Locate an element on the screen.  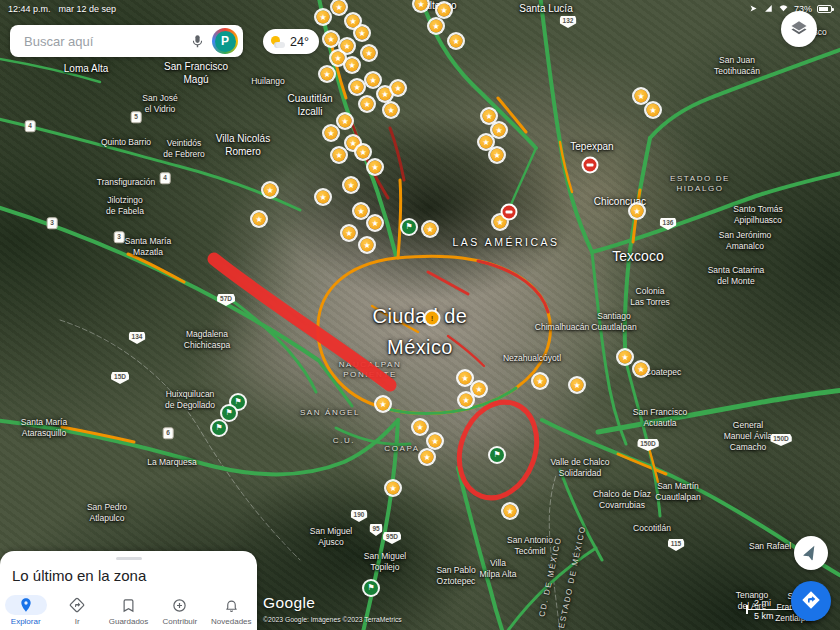
date: mar 12 de sep is located at coordinates (88, 9).